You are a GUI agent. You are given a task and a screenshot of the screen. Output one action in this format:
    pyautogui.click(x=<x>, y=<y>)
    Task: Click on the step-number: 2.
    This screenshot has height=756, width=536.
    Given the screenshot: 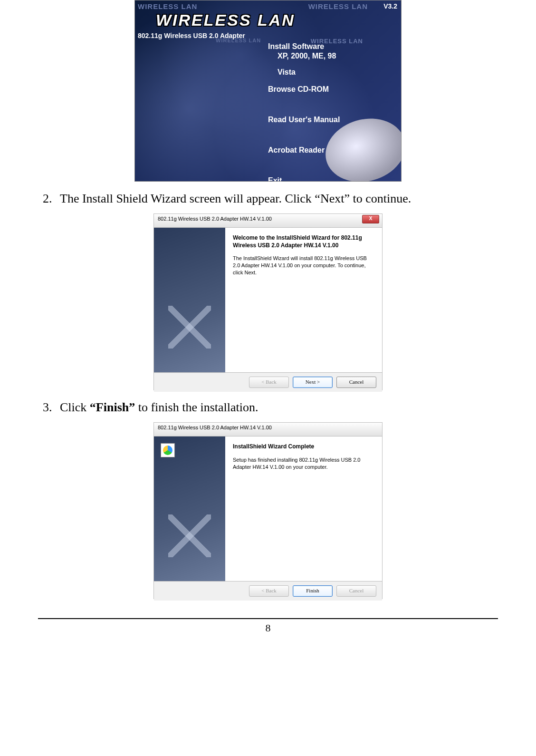 What is the action you would take?
    pyautogui.click(x=50, y=199)
    